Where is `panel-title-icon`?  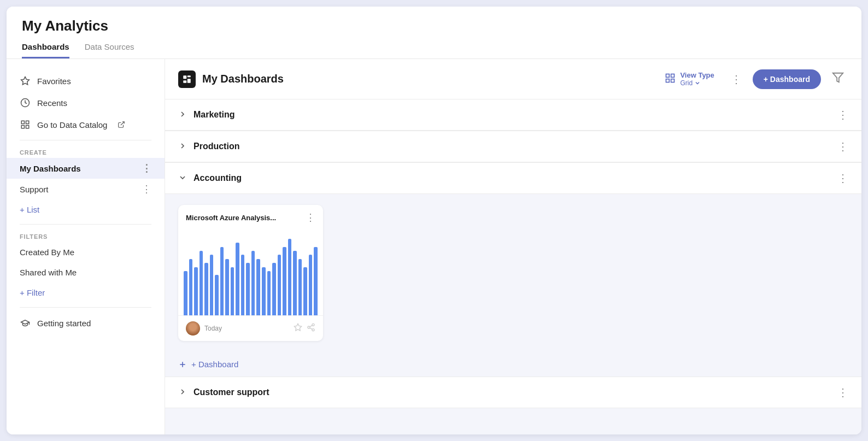 panel-title-icon is located at coordinates (187, 79).